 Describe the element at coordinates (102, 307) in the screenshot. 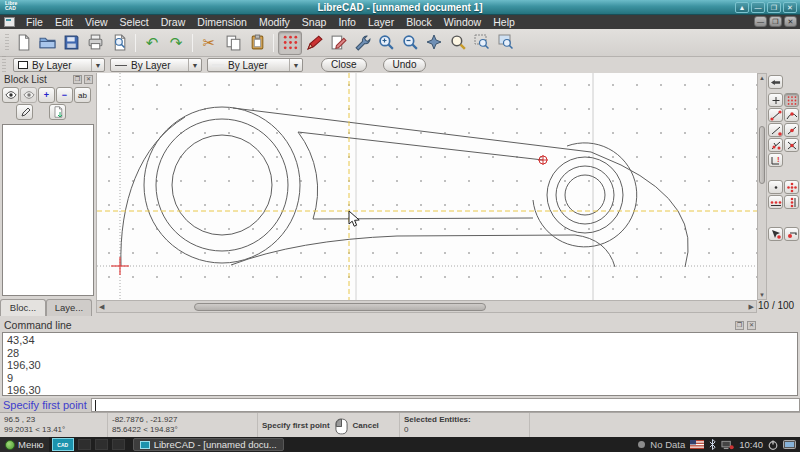

I see `scroll-left-arrow: ◀` at that location.